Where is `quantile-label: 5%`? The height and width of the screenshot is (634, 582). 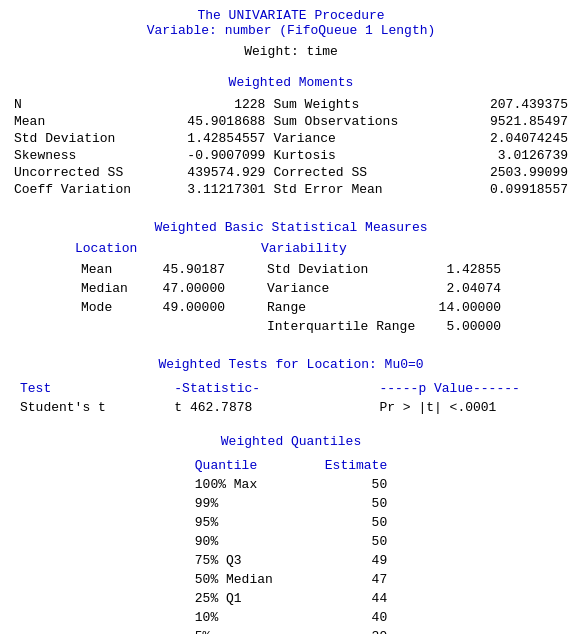
quantile-label: 5% is located at coordinates (249, 631).